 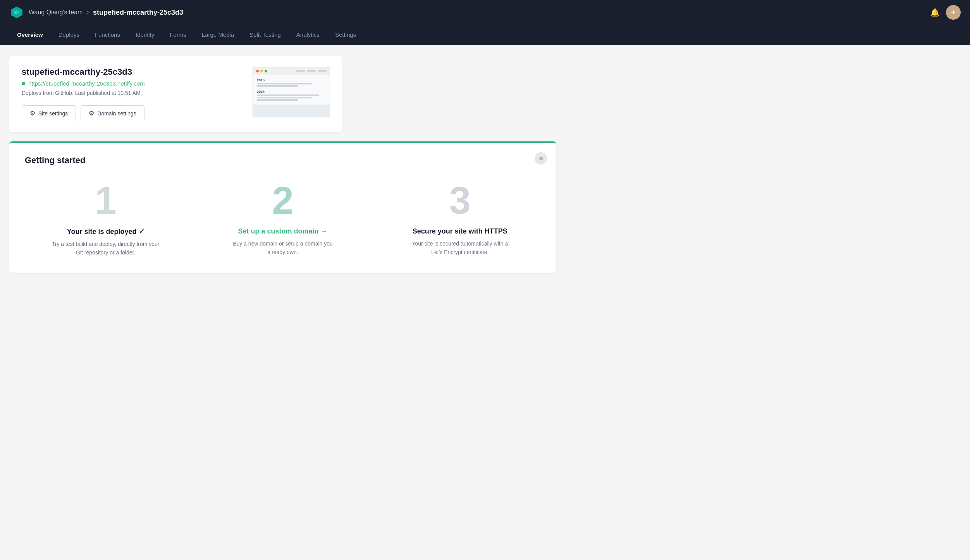 What do you see at coordinates (291, 92) in the screenshot?
I see `site-preview: 2016 2015` at bounding box center [291, 92].